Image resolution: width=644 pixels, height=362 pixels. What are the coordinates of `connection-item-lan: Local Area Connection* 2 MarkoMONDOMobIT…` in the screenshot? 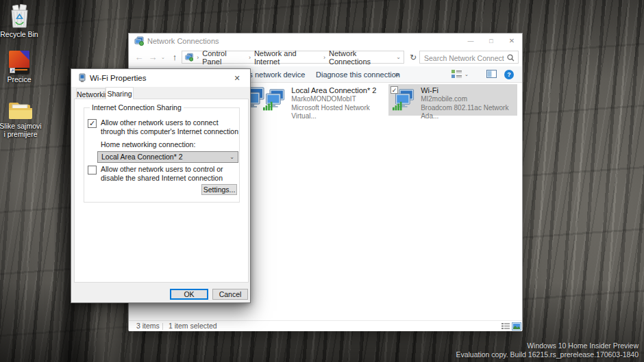 It's located at (325, 100).